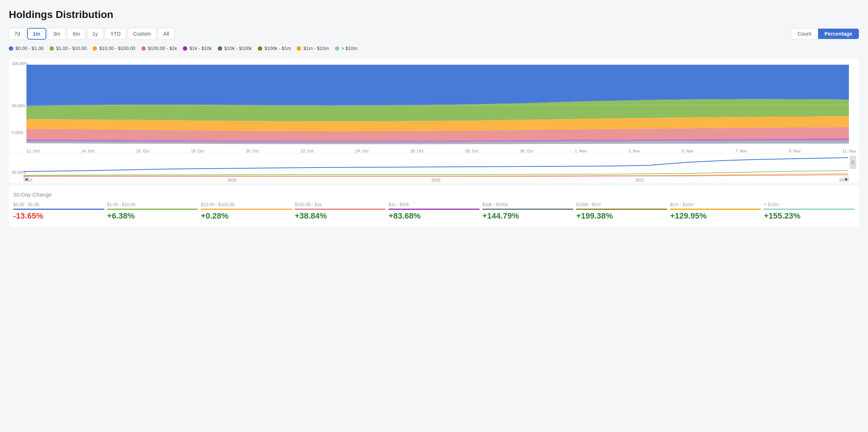  What do you see at coordinates (114, 48) in the screenshot?
I see `legend-item-2: $10.00 - $100.00` at bounding box center [114, 48].